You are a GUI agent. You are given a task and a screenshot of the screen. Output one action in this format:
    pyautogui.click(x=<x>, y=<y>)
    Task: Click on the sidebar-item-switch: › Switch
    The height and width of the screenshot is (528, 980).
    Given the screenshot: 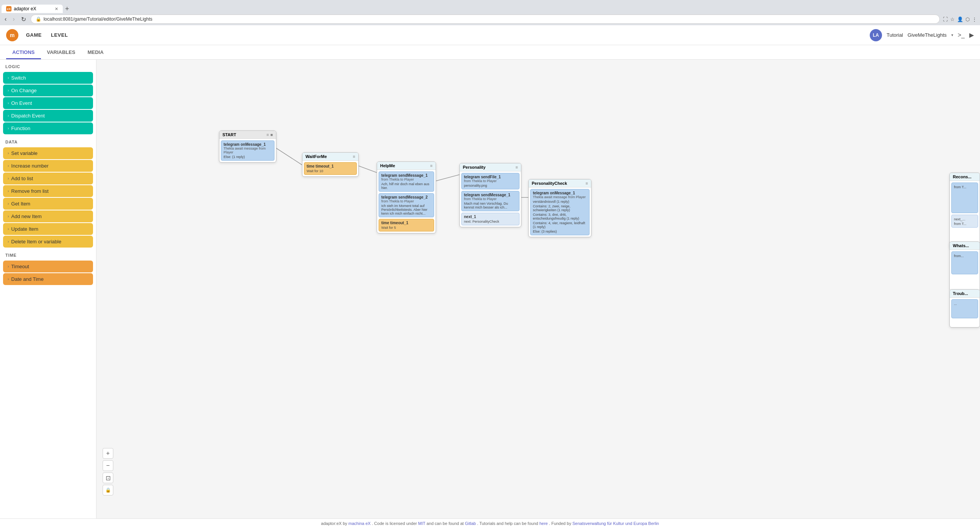 What is the action you would take?
    pyautogui.click(x=48, y=78)
    